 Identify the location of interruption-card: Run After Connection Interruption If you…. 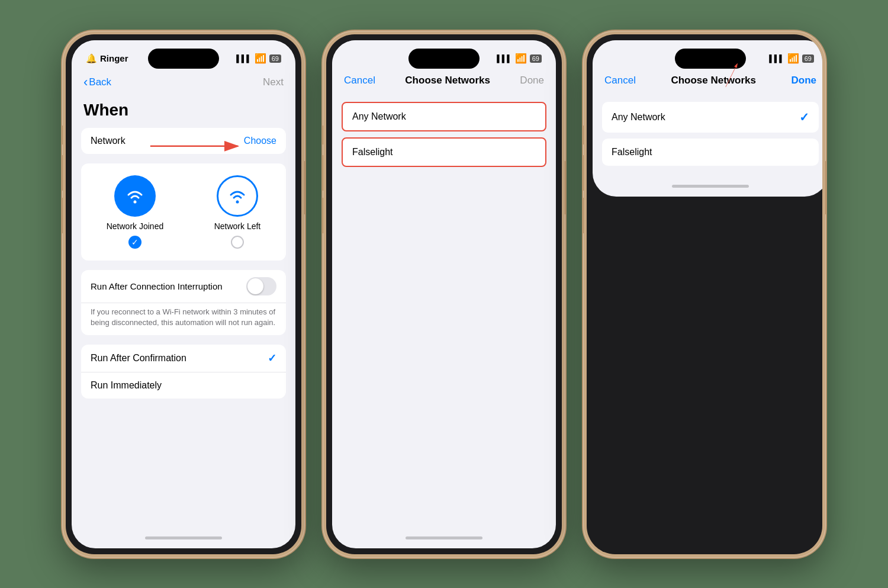
(184, 303).